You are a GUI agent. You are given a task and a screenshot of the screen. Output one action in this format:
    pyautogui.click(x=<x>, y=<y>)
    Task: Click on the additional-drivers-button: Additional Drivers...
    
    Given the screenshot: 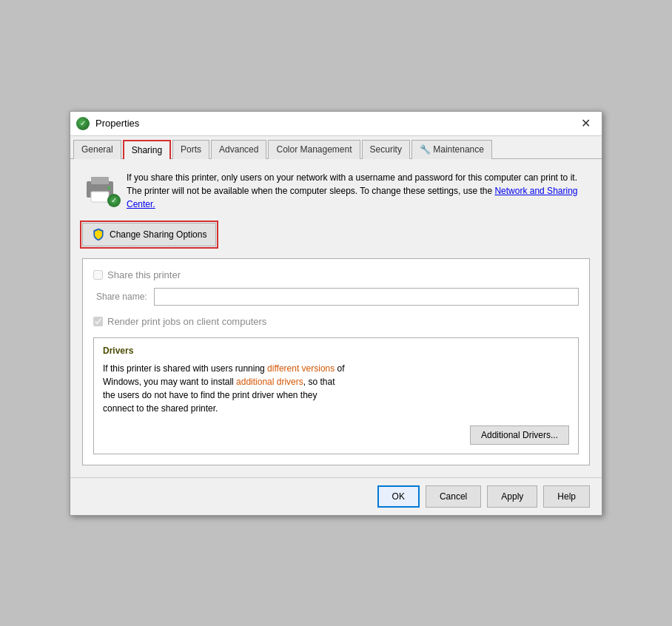 What is the action you would take?
    pyautogui.click(x=520, y=435)
    